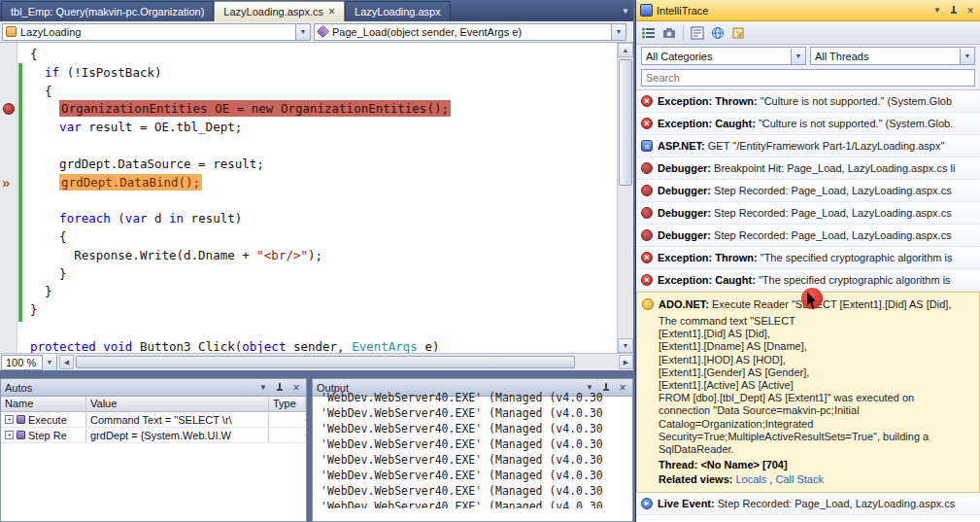 The height and width of the screenshot is (522, 980). I want to click on output-log: 'WebDev.WebServer40.EXE' (Managed (v4.0.…, so click(472, 449).